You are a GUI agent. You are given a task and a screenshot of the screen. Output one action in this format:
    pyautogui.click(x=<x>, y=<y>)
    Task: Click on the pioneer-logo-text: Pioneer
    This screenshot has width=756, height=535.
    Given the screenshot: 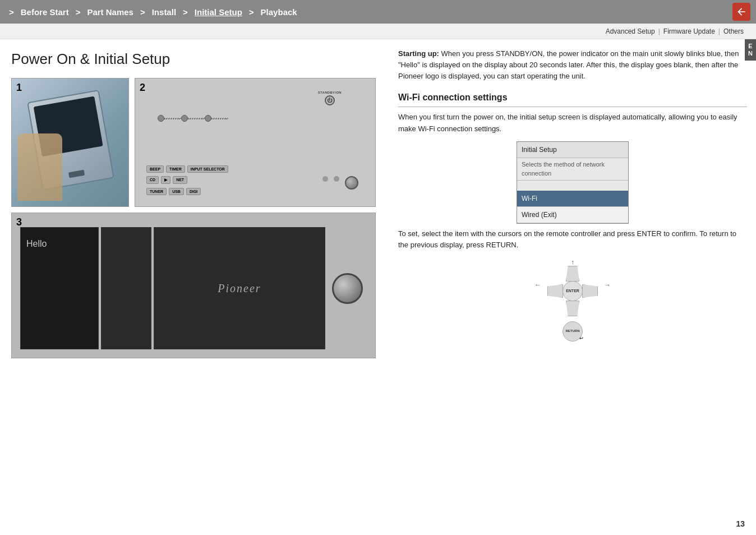 What is the action you would take?
    pyautogui.click(x=239, y=288)
    